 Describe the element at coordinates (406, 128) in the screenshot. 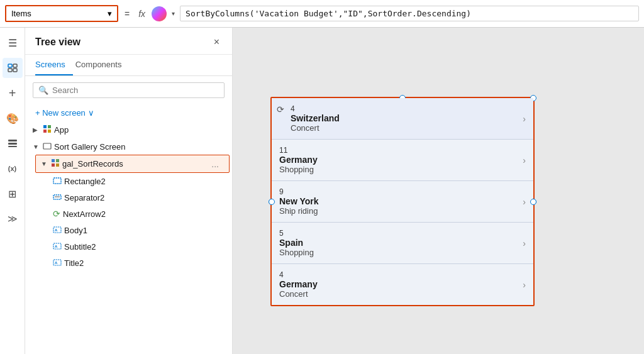

I see `gallery-item-subtitle: Concert` at that location.